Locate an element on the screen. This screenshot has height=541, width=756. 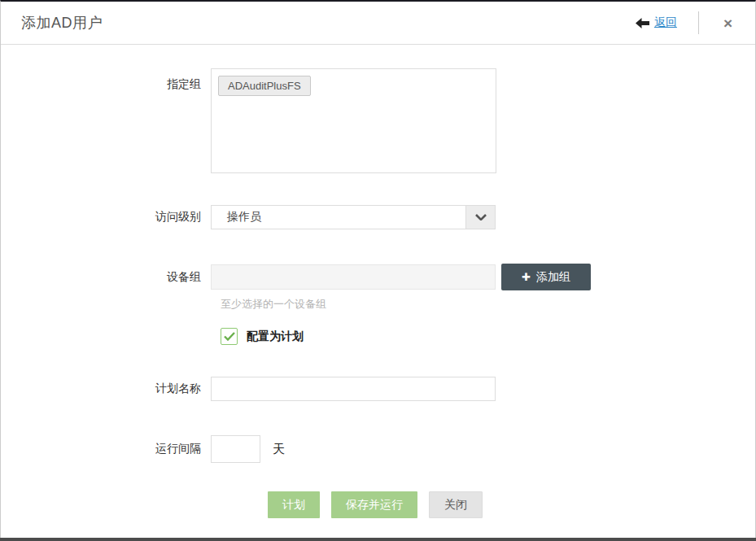
device-group-row: 设备组 ✚ 添加组 is located at coordinates (378, 277).